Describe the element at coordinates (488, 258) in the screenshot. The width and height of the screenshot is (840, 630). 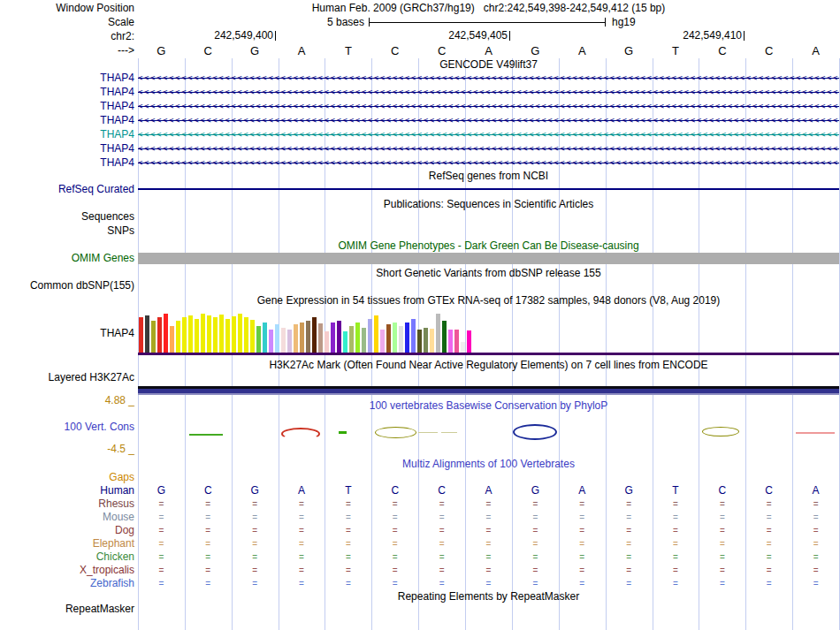
I see `omim-gene-bar` at that location.